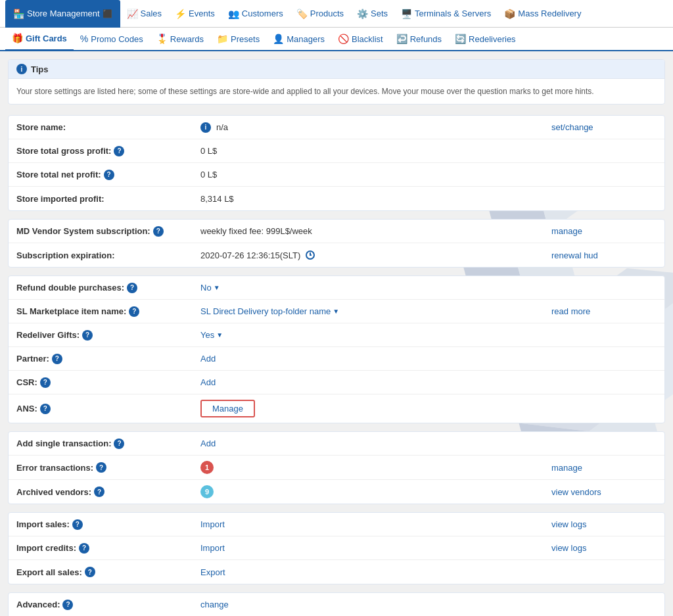 This screenshot has width=673, height=616. Describe the element at coordinates (604, 231) in the screenshot. I see `action-subscription: manage` at that location.